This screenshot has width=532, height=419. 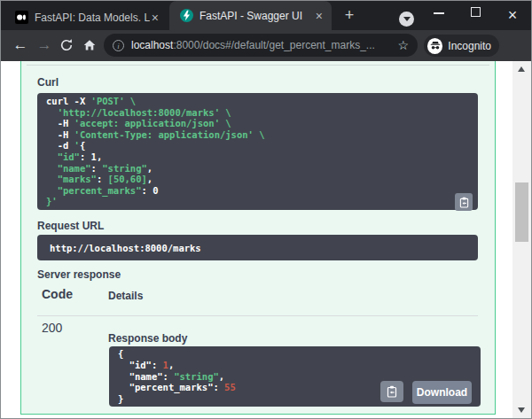 I want to click on tab-title: FastAPI - Swagger UI, so click(x=257, y=16).